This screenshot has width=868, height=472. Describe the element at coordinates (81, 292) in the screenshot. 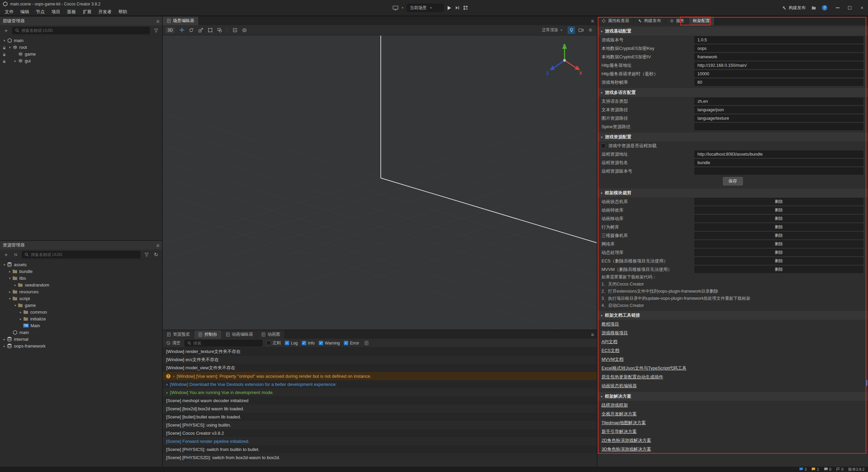

I see `tree-row-resources: ▸resources` at that location.